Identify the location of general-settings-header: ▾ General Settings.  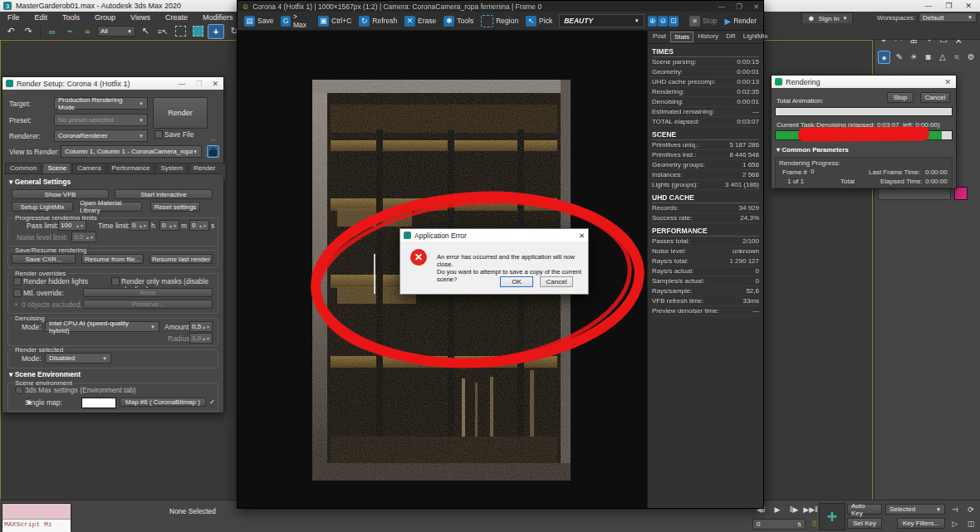
(40, 182).